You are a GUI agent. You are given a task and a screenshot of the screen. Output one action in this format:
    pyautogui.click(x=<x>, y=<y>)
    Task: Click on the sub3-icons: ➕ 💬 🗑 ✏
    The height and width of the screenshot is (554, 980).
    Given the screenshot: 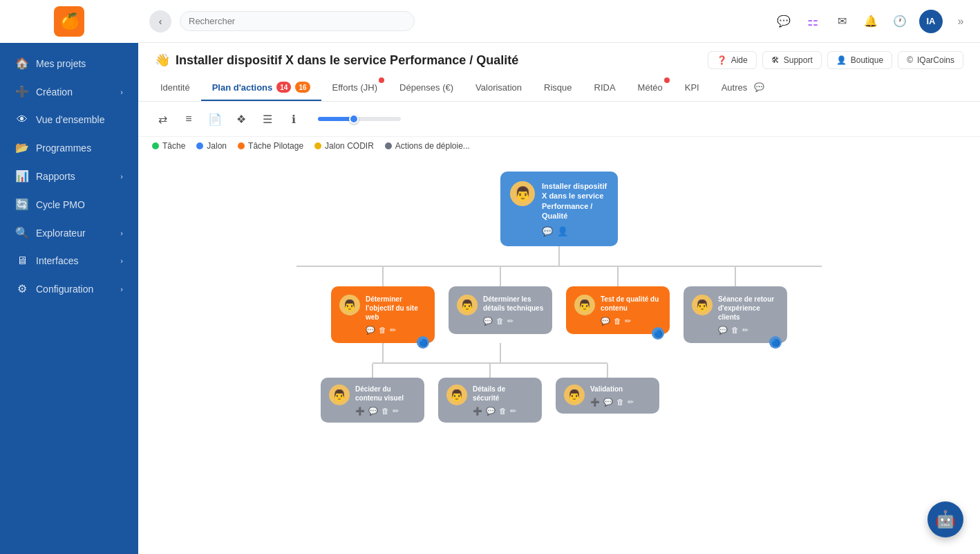 What is the action you would take?
    pyautogui.click(x=612, y=403)
    